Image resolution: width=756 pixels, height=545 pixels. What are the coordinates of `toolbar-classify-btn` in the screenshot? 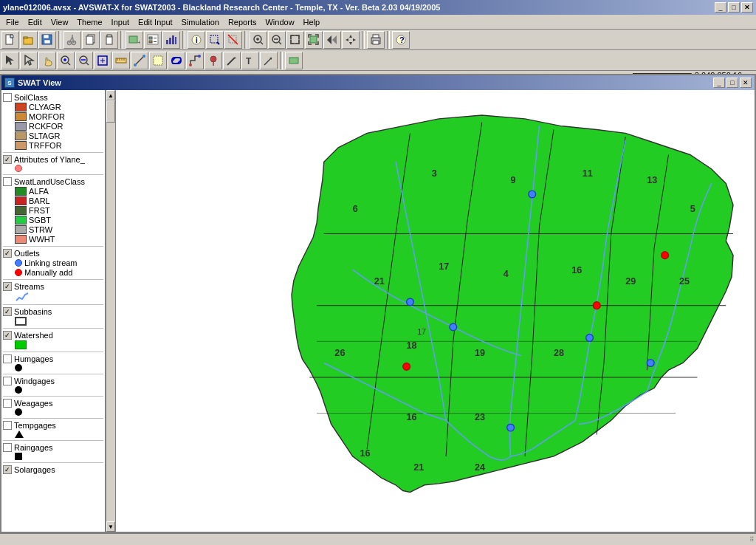 It's located at (171, 40).